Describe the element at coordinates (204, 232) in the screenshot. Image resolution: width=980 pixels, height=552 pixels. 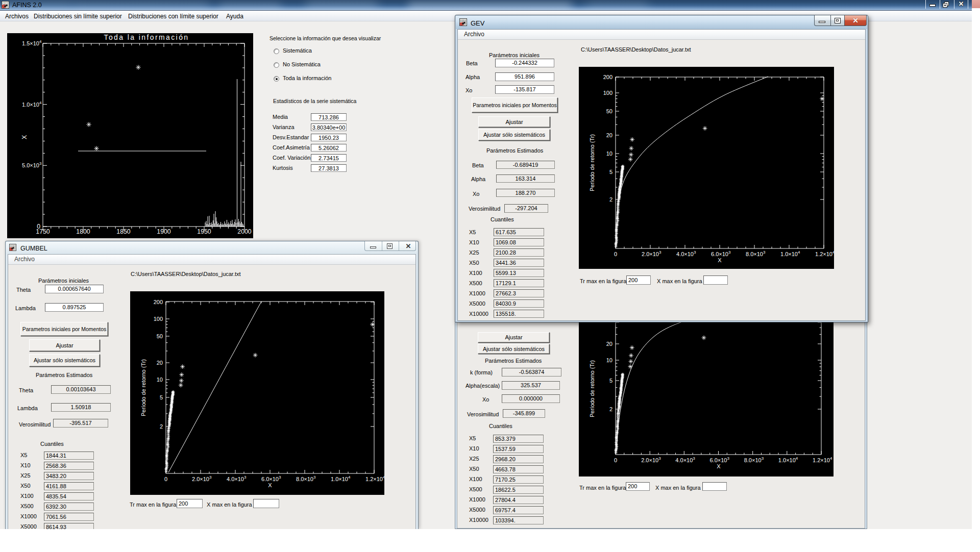
I see `svg-text: 1950` at that location.